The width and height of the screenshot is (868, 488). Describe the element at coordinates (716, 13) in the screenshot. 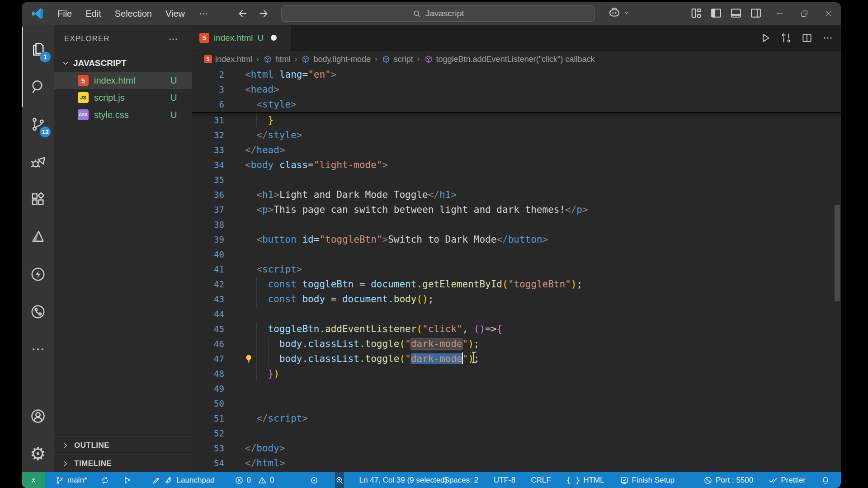

I see `toggle-sidebar-icon` at that location.